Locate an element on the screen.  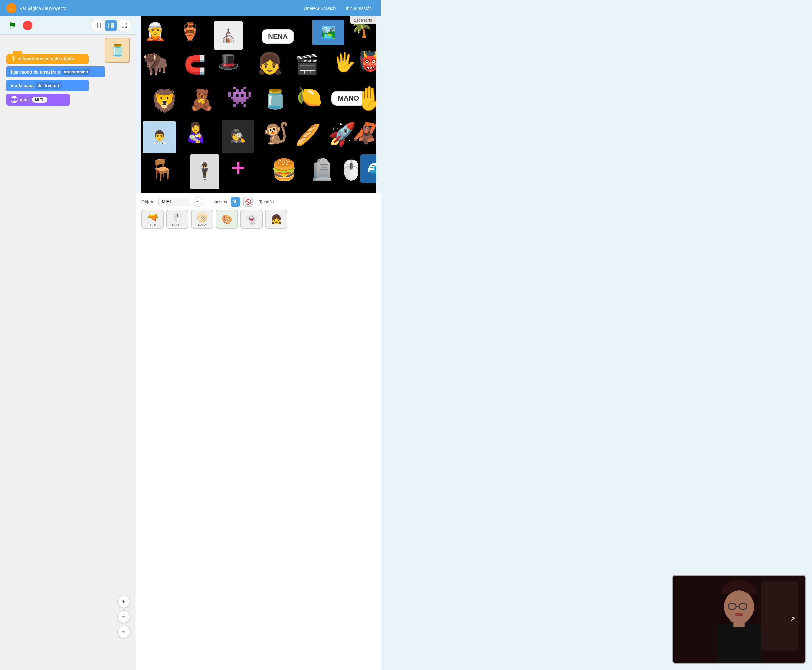
motion-block: fijar modo de arrastre a arrastrable ▾ is located at coordinates (56, 72).